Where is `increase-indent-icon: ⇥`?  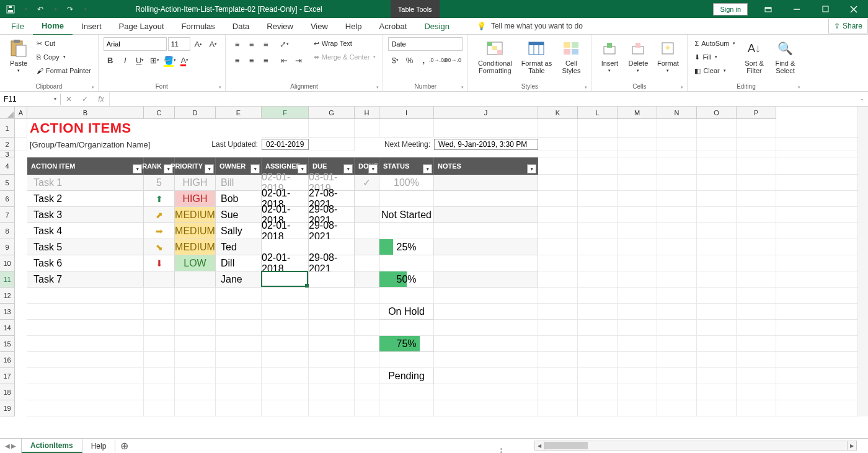 increase-indent-icon: ⇥ is located at coordinates (299, 60).